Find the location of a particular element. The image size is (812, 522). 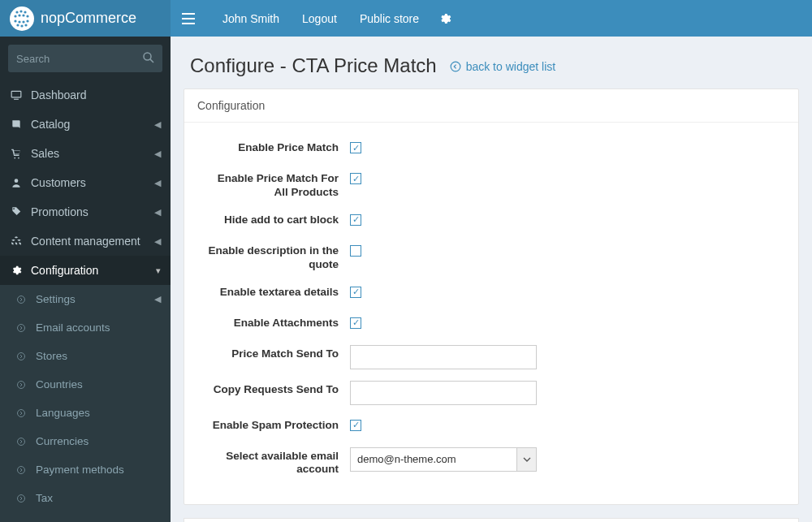

label-enable-spam: Enable Spam Protection is located at coordinates (277, 425).